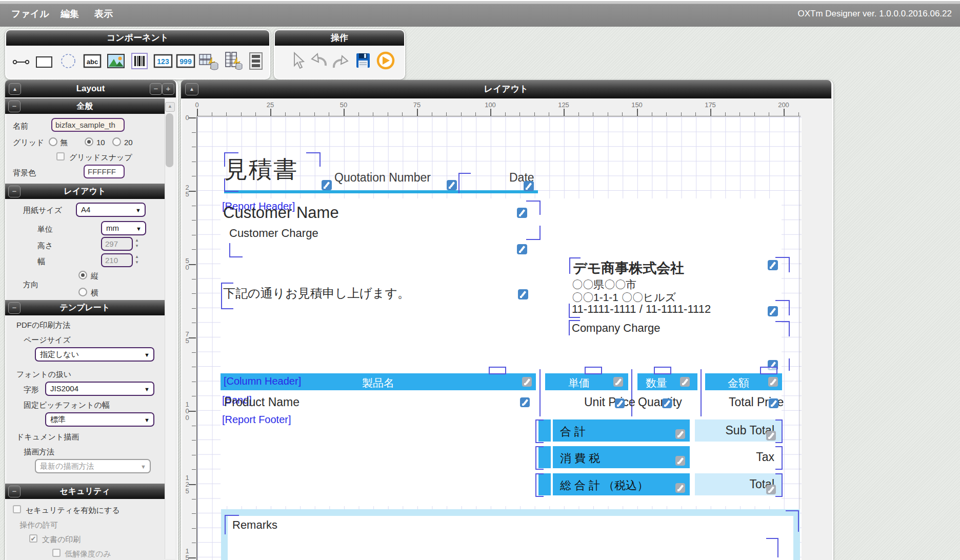 This screenshot has width=960, height=560. I want to click on col-product-header: 製品名, so click(378, 383).